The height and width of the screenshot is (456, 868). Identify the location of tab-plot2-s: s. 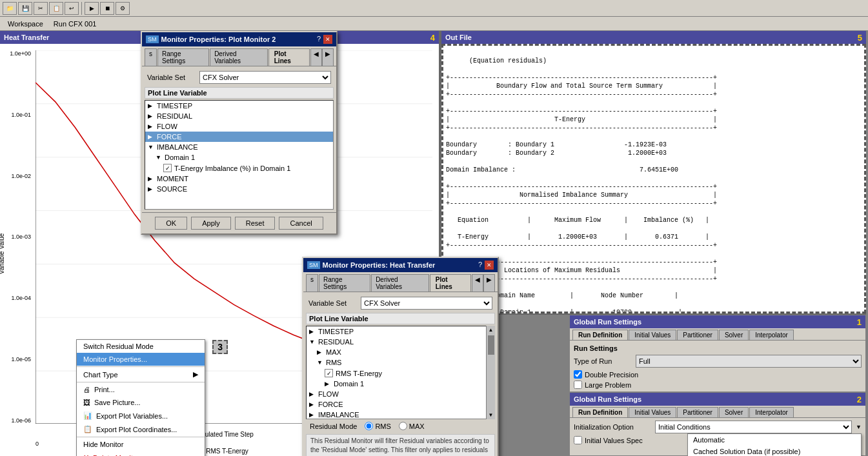
(151, 57).